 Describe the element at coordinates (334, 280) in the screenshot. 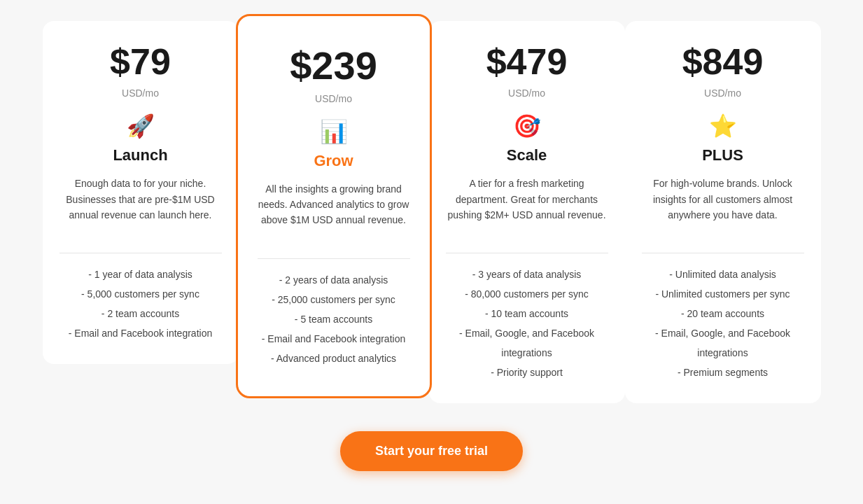

I see `feature-item: - 2 years of data analysis` at that location.